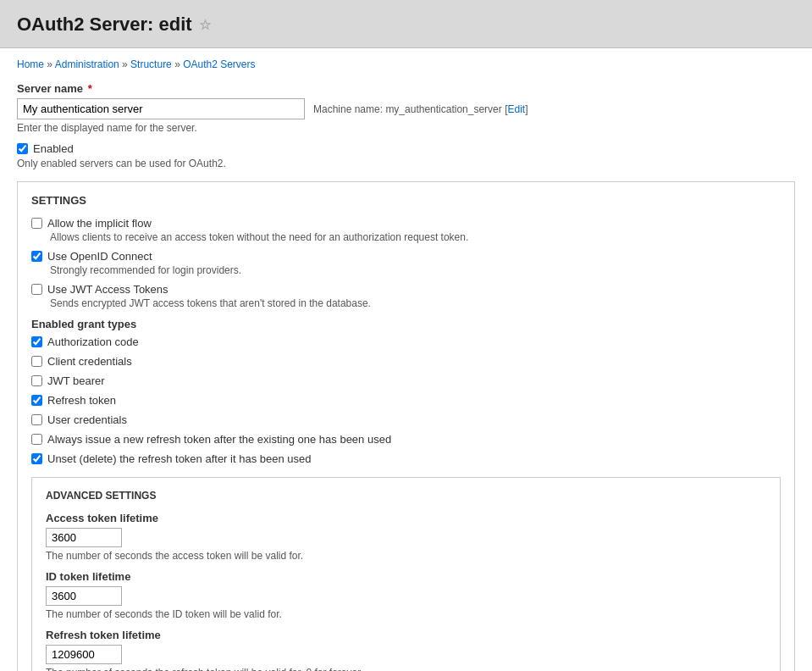 The width and height of the screenshot is (812, 671). What do you see at coordinates (406, 24) in the screenshot?
I see `page-header: OAuth2 Server: edit ☆` at bounding box center [406, 24].